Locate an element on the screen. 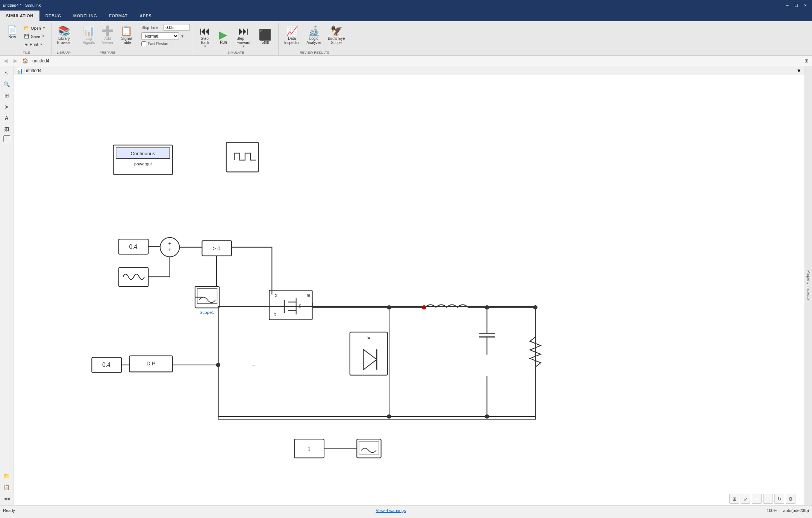 The image size is (812, 518). close-button: ✕ is located at coordinates (805, 5).